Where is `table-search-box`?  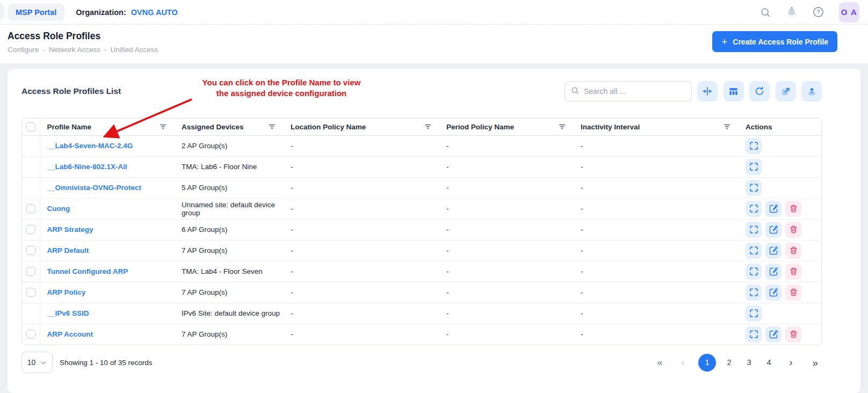 table-search-box is located at coordinates (628, 91).